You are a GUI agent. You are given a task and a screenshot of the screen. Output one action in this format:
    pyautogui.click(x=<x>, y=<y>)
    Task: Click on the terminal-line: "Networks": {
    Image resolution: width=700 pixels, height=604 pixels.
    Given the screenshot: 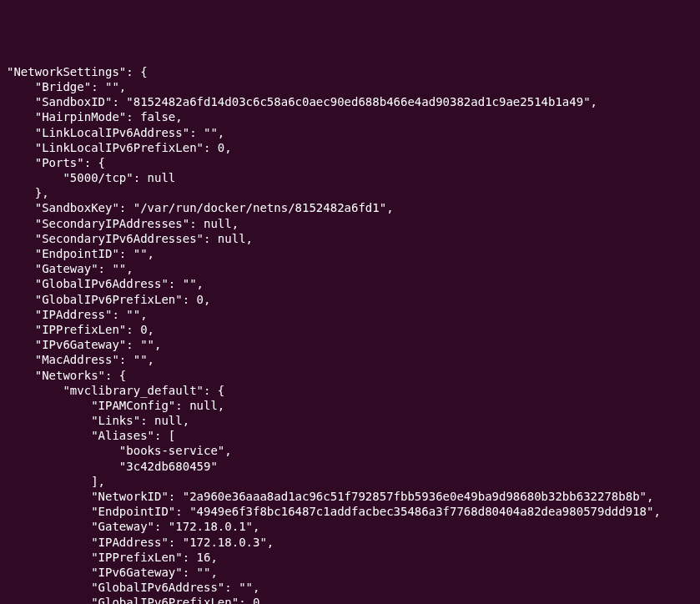 What is the action you would take?
    pyautogui.click(x=67, y=375)
    